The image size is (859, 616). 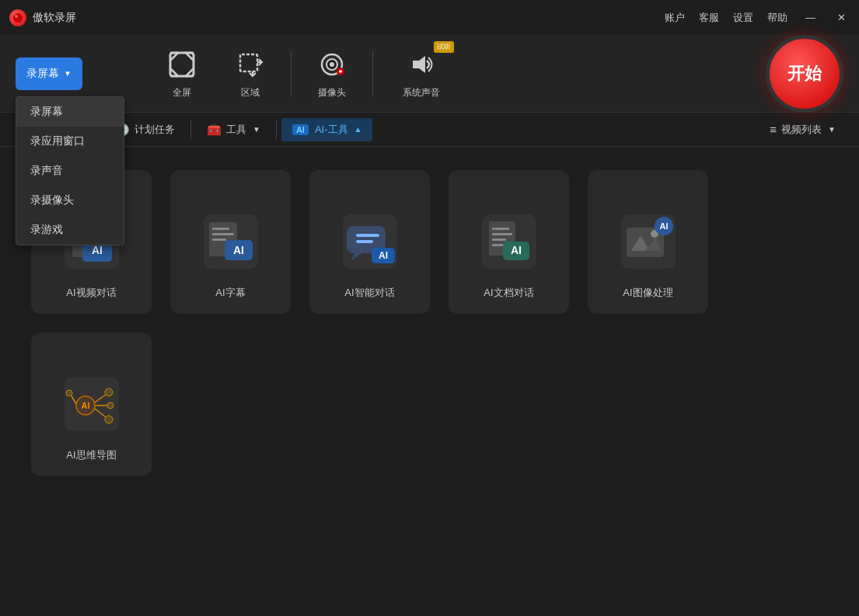 What do you see at coordinates (91, 293) in the screenshot?
I see `ai-video-dialog-label: AI视频对话` at bounding box center [91, 293].